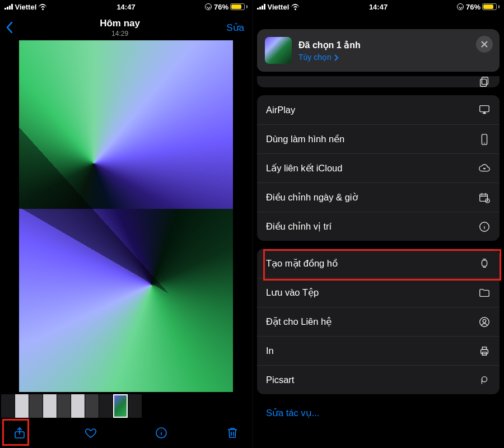 This screenshot has height=448, width=504. Describe the element at coordinates (484, 44) in the screenshot. I see `close-button` at that location.